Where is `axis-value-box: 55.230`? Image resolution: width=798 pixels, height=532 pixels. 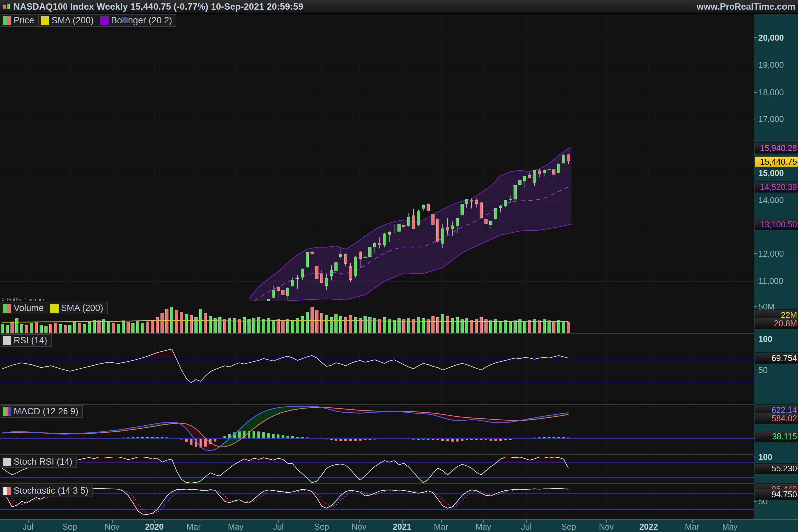 axis-value-box: 55.230 is located at coordinates (776, 469).